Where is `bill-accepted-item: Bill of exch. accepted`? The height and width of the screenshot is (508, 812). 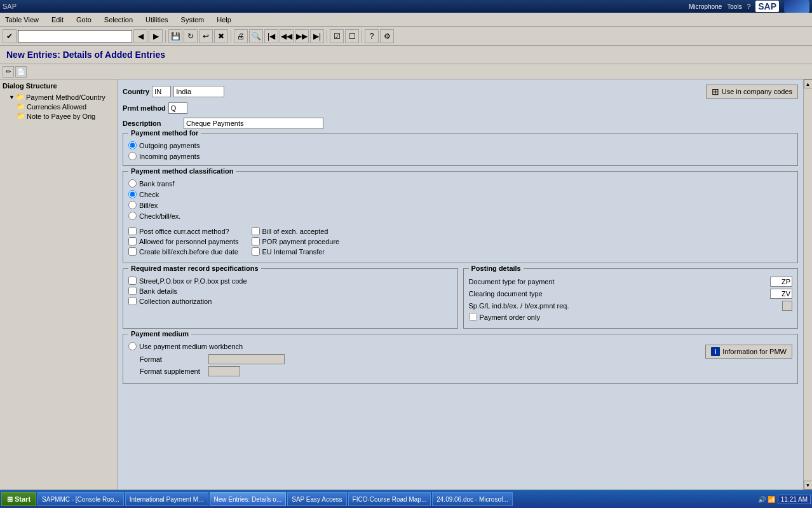 bill-accepted-item: Bill of exch. accepted is located at coordinates (296, 231).